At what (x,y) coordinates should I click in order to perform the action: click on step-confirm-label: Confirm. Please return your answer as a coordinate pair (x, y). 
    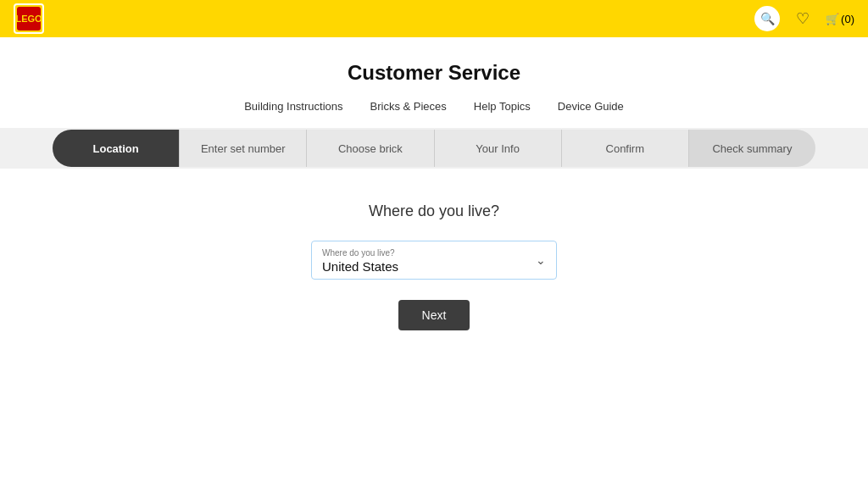
    Looking at the image, I should click on (626, 149).